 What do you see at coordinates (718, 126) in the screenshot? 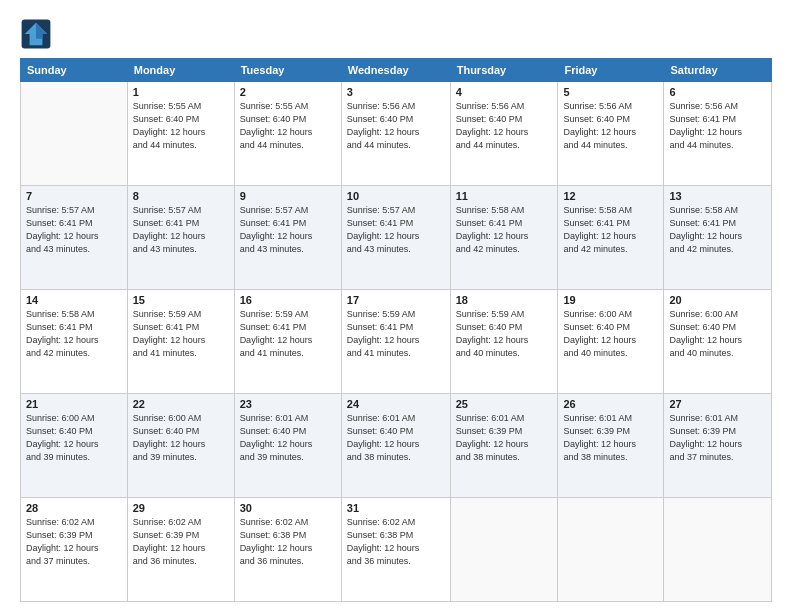
I see `day-info: Sunrise: 5:56 AMSunset: 6:41 PMDaylight:…` at bounding box center [718, 126].